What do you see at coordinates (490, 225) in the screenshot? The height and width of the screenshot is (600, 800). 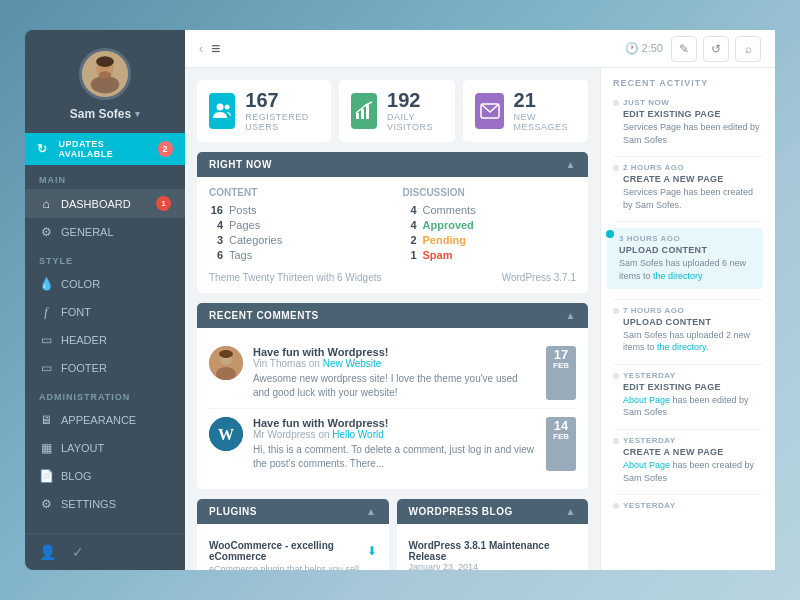 I see `approved-row: 4 Approved` at bounding box center [490, 225].